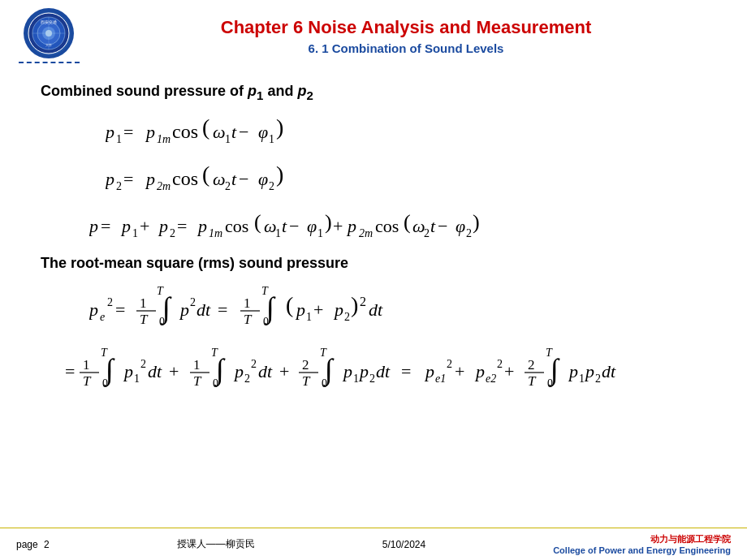  I want to click on formula-rms-line2: = 1 T 0 T ∫ p 1 2 dt + 1 T 0 T ∫ p, so click(386, 371).